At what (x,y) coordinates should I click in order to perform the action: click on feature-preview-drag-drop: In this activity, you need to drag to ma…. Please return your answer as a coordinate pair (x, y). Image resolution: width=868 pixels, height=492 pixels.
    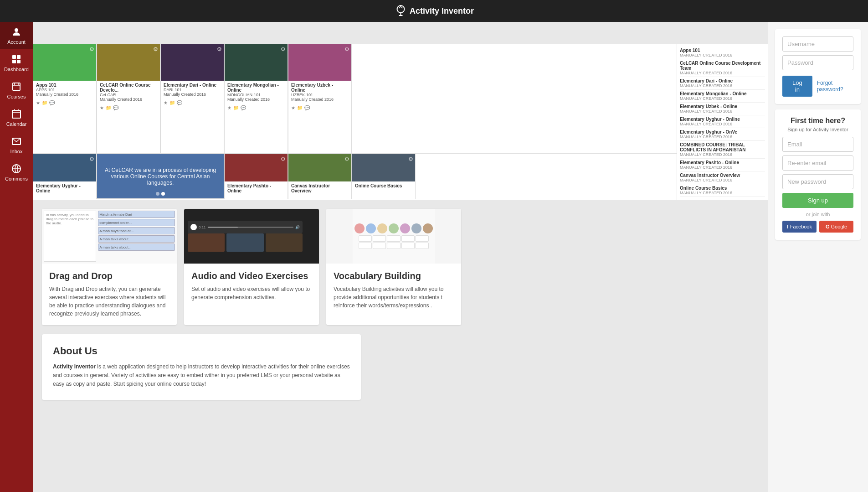
    Looking at the image, I should click on (109, 236).